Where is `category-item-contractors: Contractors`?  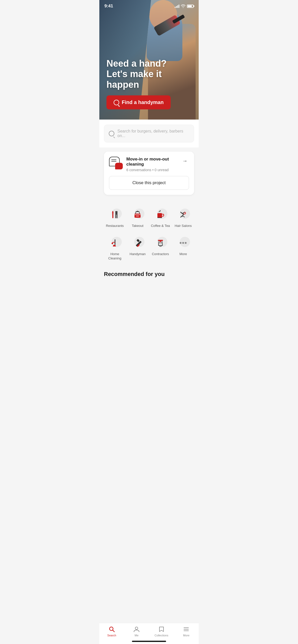 category-item-contractors: Contractors is located at coordinates (160, 248).